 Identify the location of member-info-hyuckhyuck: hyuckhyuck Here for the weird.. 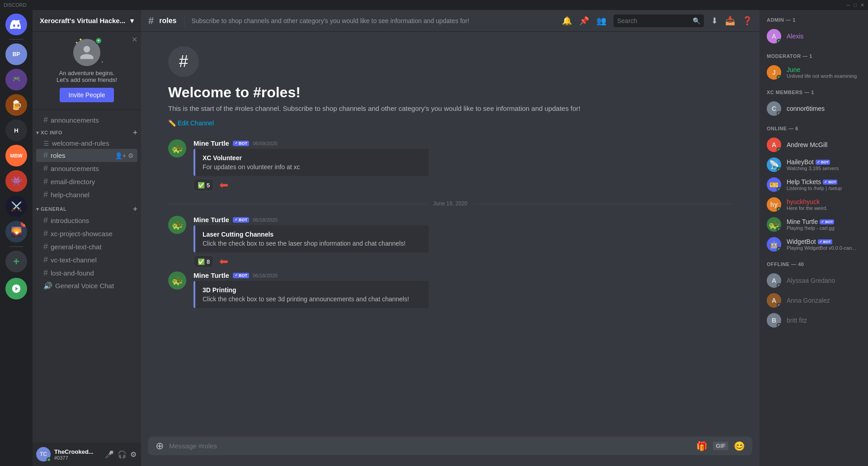
(824, 204).